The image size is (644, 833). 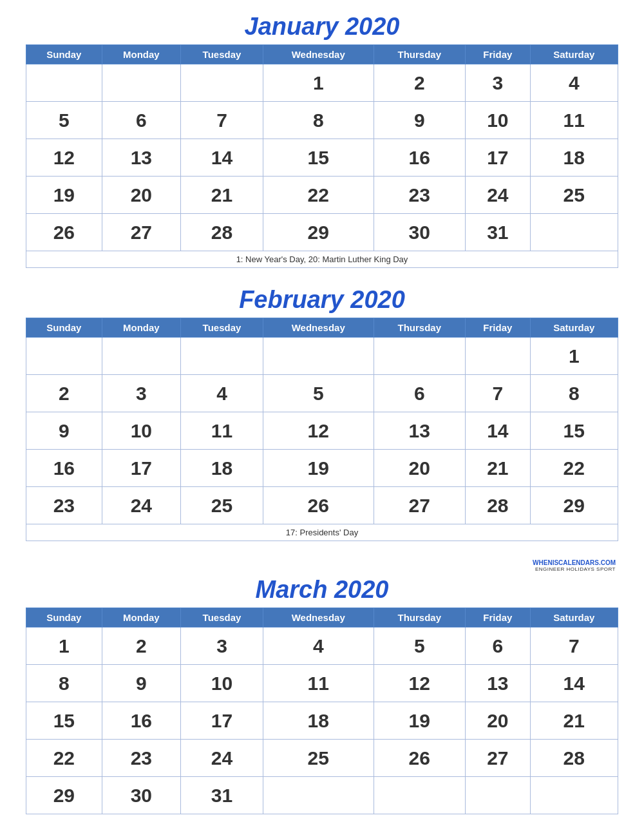 I want to click on march-header-row: Sunday Monday Tuesday Wednesday Thursday…, so click(x=322, y=618).